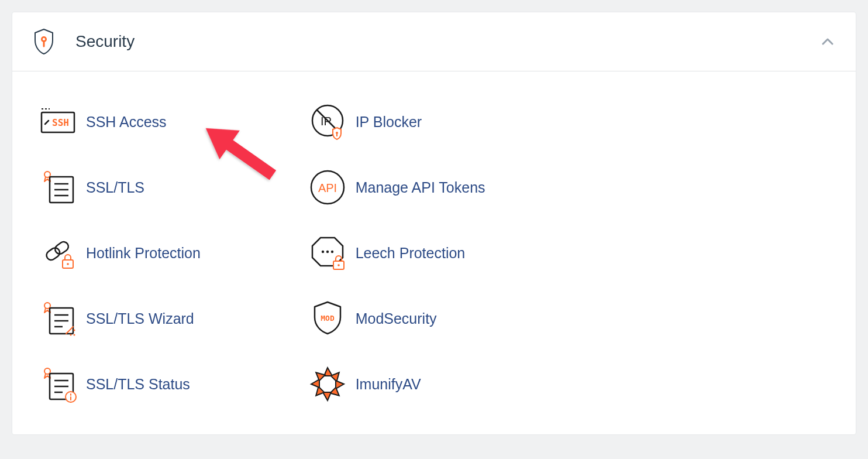  I want to click on ip-blocker-item: IP IP Blocker, so click(434, 122).